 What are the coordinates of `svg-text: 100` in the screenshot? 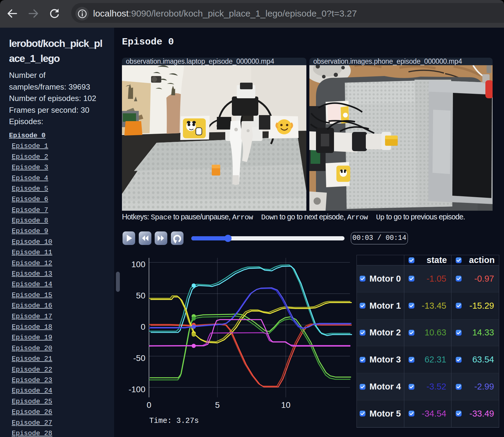 It's located at (138, 264).